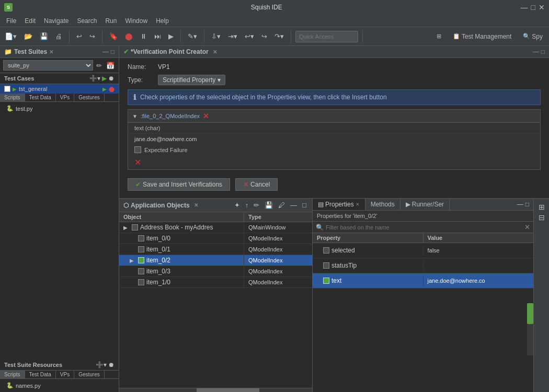 The height and width of the screenshot is (392, 549). Describe the element at coordinates (48, 65) in the screenshot. I see `suite-dropdown: suite_py` at that location.